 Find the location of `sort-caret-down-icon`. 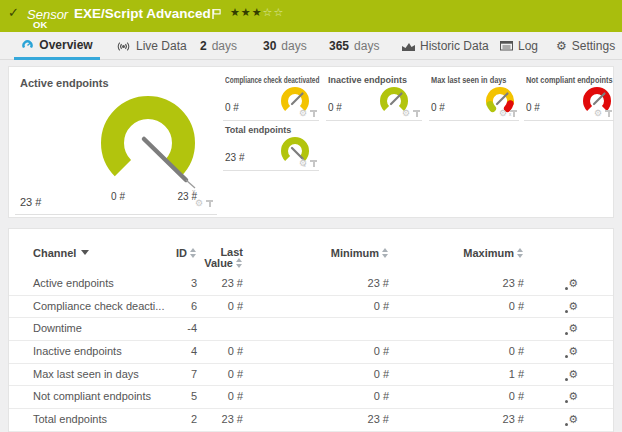

sort-caret-down-icon is located at coordinates (85, 252).